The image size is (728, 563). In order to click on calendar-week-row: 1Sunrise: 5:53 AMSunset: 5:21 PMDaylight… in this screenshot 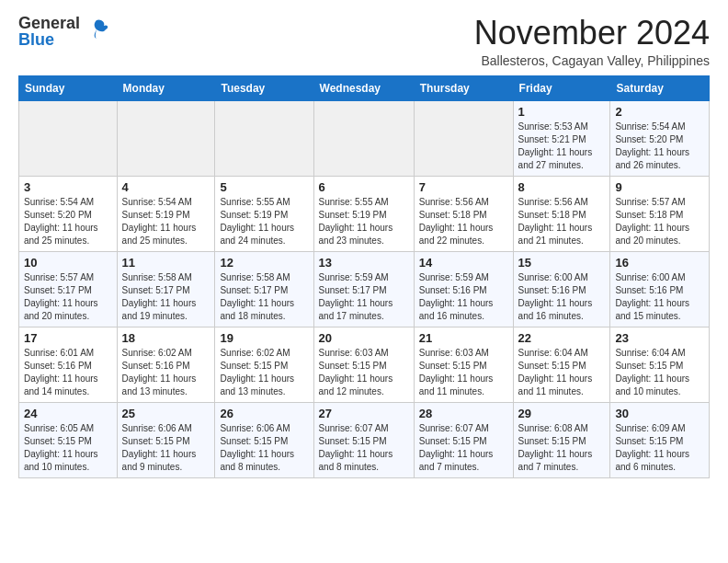, I will do `click(364, 138)`.